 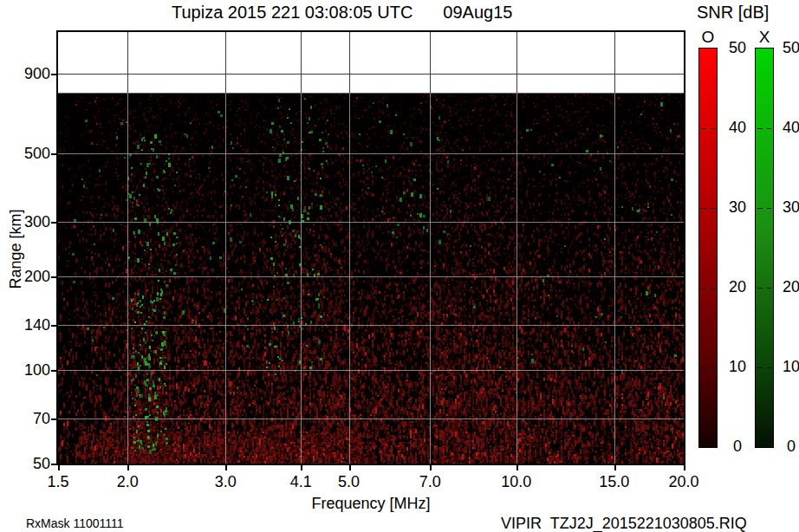 I want to click on x-colorbar, so click(x=764, y=248).